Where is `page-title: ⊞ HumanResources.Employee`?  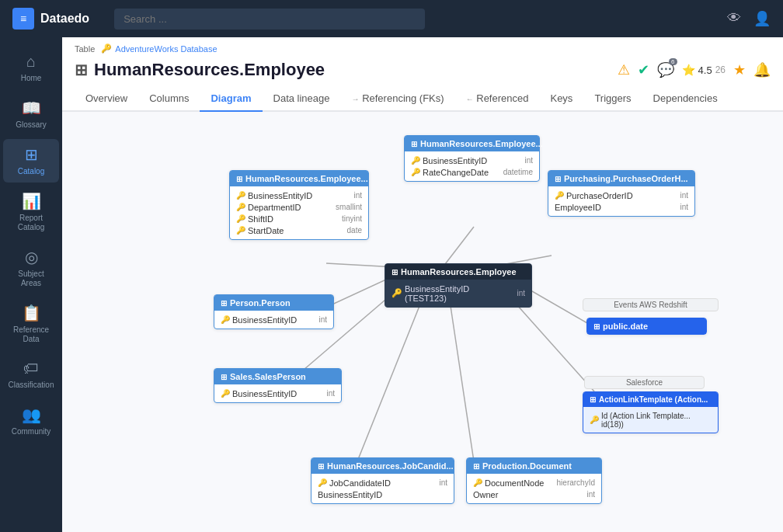
page-title: ⊞ HumanResources.Employee is located at coordinates (200, 70).